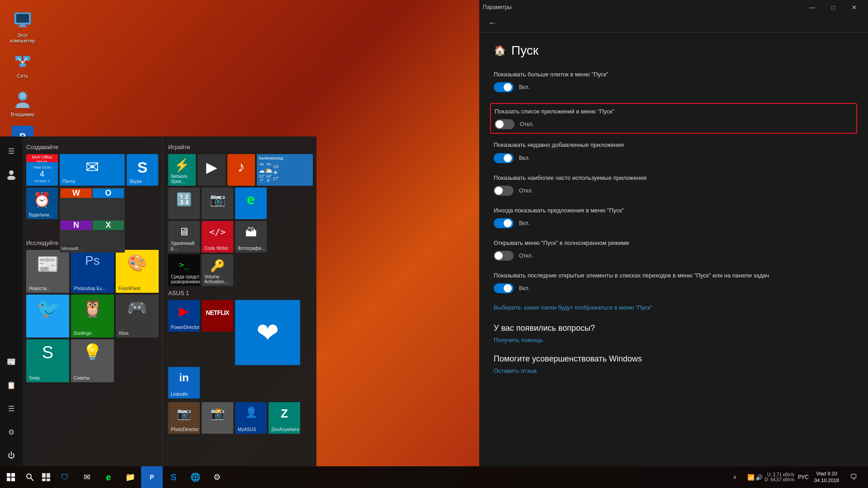 The image size is (868, 488). What do you see at coordinates (674, 217) in the screenshot?
I see `setting-show-suggestions: Иногда показывать предложения в меню "Пу…` at bounding box center [674, 217].